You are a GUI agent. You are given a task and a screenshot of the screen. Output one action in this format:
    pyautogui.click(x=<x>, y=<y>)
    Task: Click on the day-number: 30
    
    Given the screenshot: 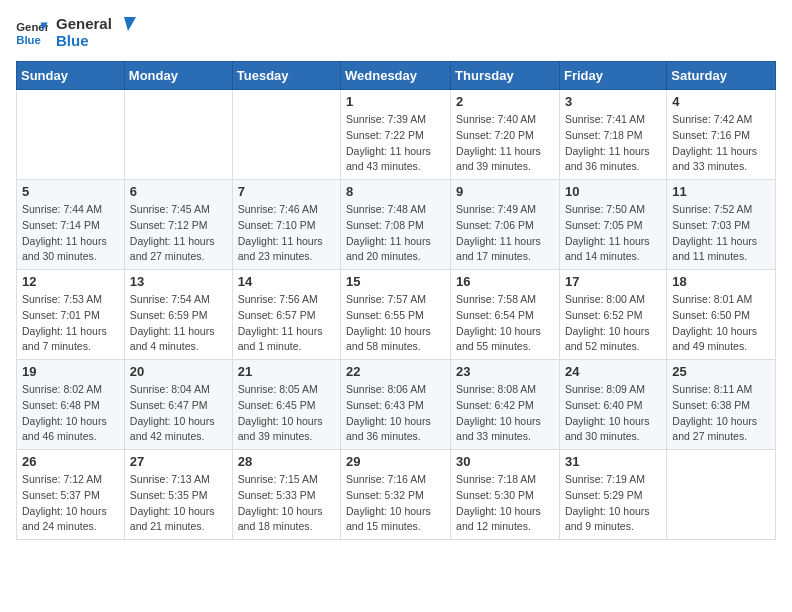 What is the action you would take?
    pyautogui.click(x=505, y=462)
    